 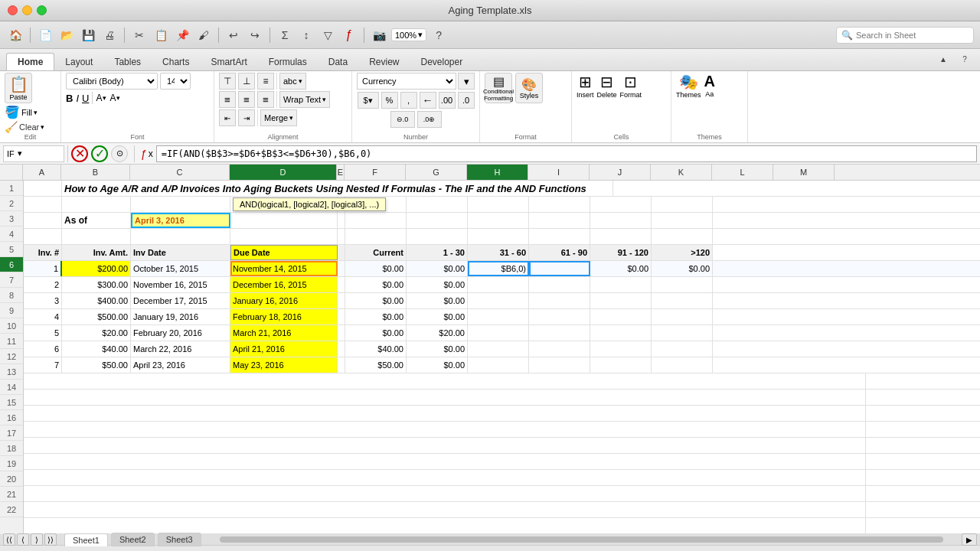 I want to click on tab-data: Data, so click(x=338, y=62).